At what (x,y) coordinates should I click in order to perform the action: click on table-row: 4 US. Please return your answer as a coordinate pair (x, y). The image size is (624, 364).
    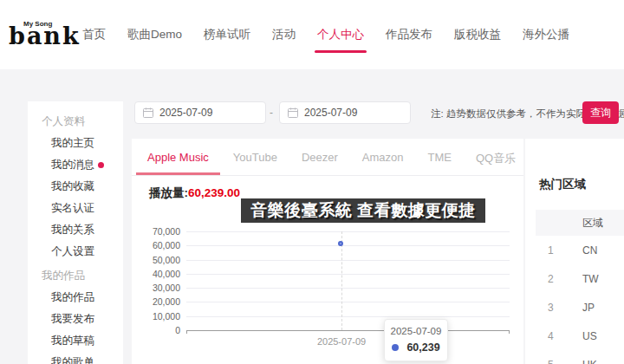
    Looking at the image, I should click on (580, 336).